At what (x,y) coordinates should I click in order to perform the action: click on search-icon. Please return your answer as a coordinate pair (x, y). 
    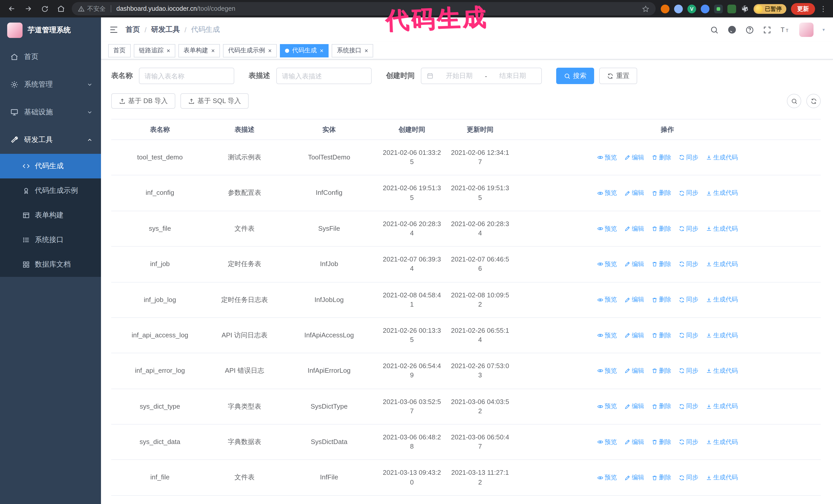
    Looking at the image, I should click on (715, 30).